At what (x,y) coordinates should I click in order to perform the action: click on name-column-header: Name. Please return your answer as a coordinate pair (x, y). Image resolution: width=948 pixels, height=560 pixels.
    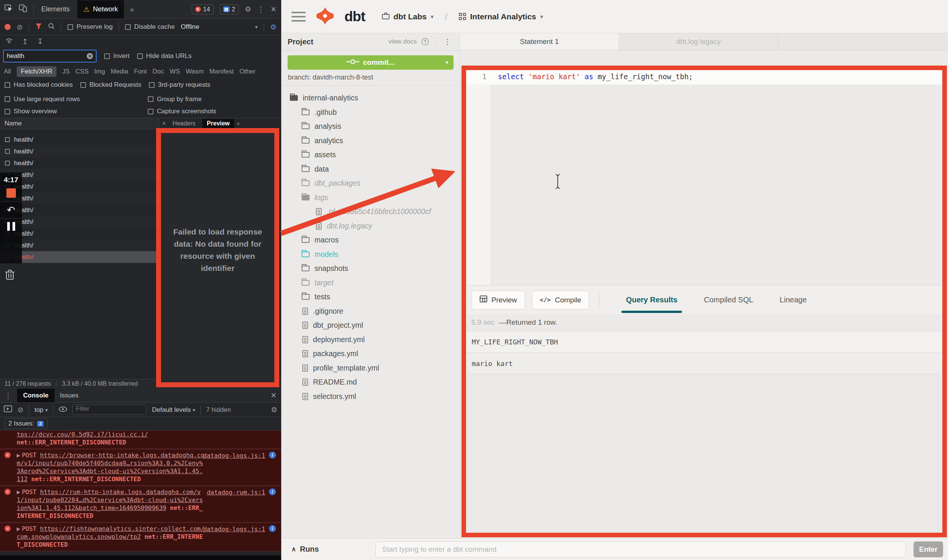
    Looking at the image, I should click on (80, 124).